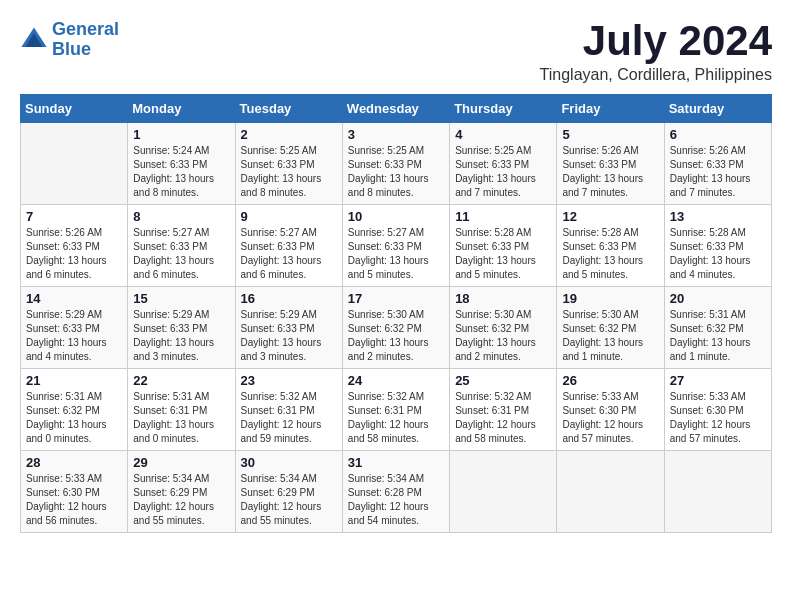 This screenshot has height=612, width=792. Describe the element at coordinates (396, 246) in the screenshot. I see `week-row-2: 7Sunrise: 5:26 AM Sunset: 6:33 PM Daylig…` at that location.